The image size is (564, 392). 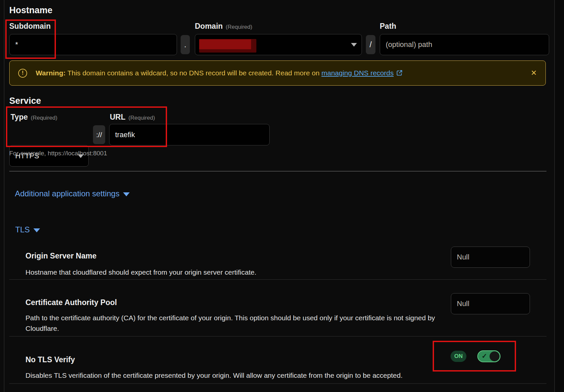 I want to click on redacted-domain-value-inner, so click(x=225, y=44).